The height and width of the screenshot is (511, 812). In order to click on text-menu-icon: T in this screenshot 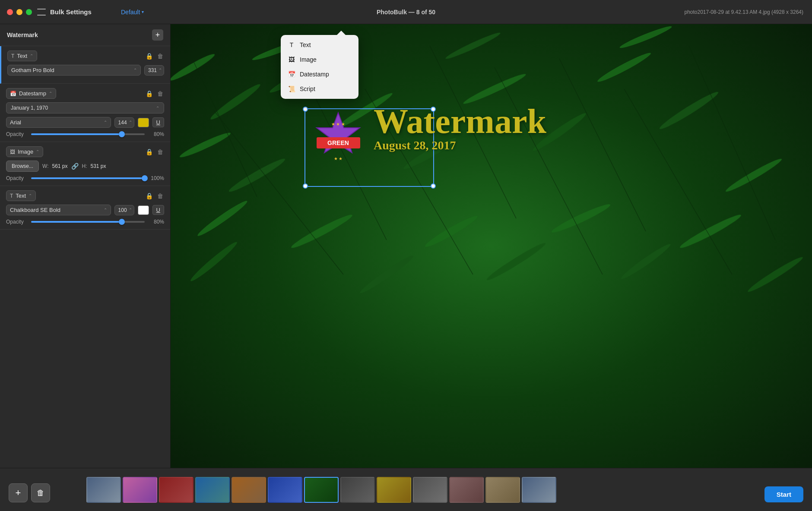, I will do `click(292, 45)`.